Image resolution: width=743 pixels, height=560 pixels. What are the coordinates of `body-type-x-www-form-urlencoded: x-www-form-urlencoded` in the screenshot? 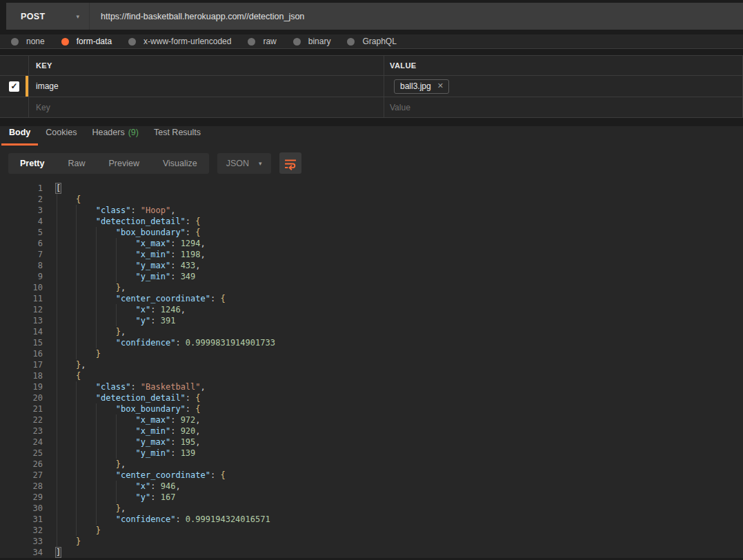 It's located at (179, 41).